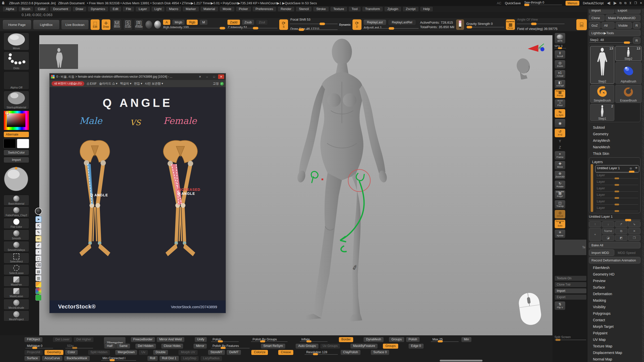  I want to click on menu-item: Render, so click(286, 9).